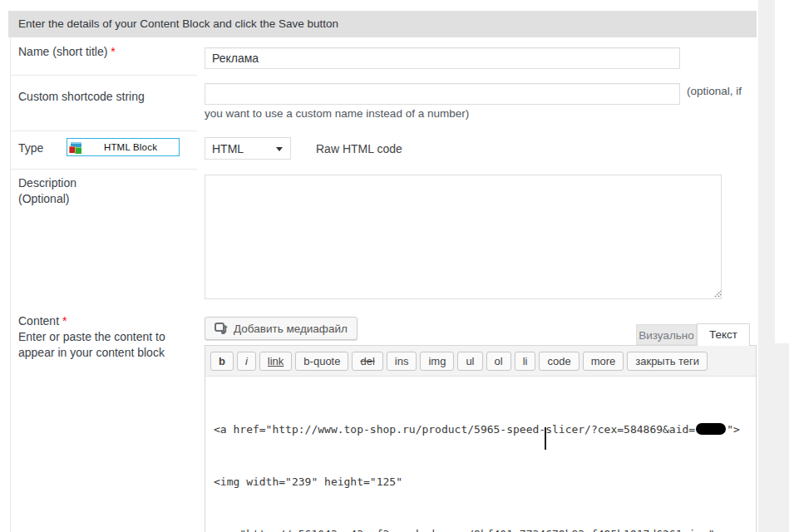 This screenshot has width=789, height=532. I want to click on code-line-2: <img width="239" height="125", so click(481, 482).